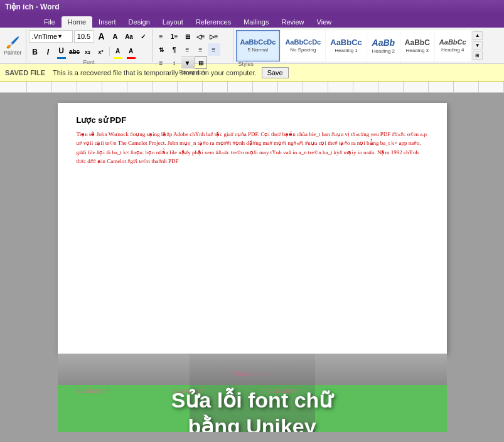 This screenshot has height=442, width=504. Describe the element at coordinates (275, 73) in the screenshot. I see `notif-save-button: Save` at that location.